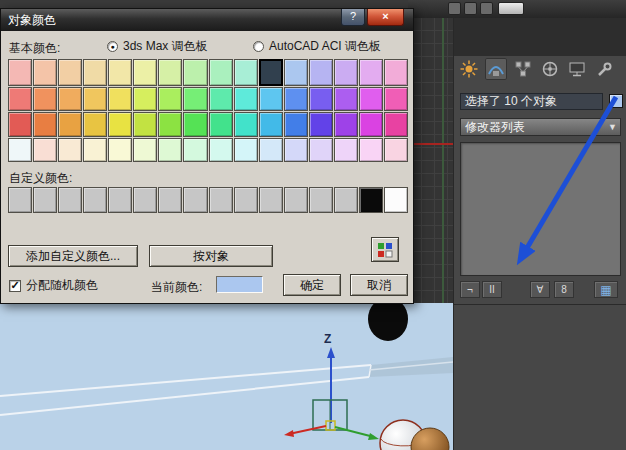 This screenshot has width=626, height=450. What do you see at coordinates (540, 209) in the screenshot?
I see `modifier-stack` at bounding box center [540, 209].